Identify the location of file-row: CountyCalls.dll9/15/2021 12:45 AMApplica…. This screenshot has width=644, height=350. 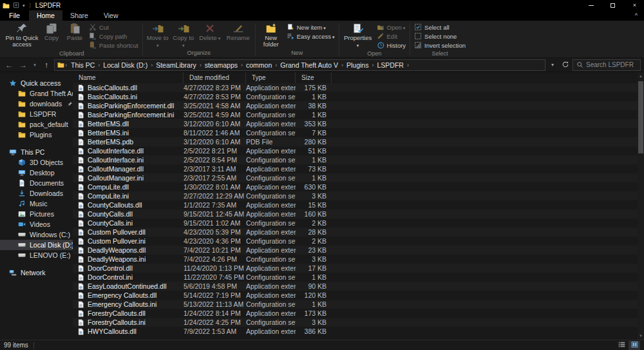
(355, 214).